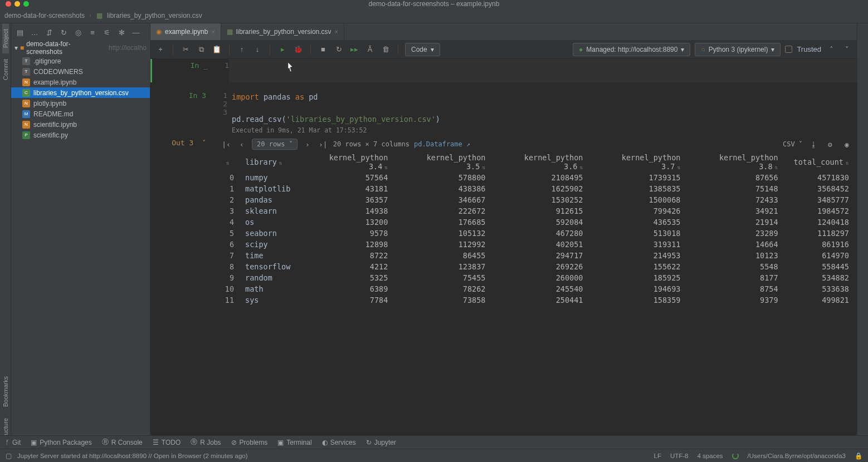 This screenshot has width=868, height=462. I want to click on download-icon: ⭳, so click(813, 144).